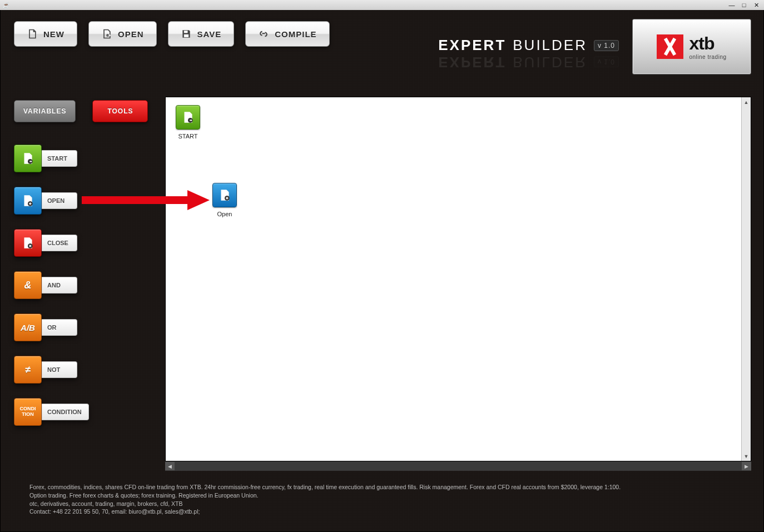 The height and width of the screenshot is (532, 764). Describe the element at coordinates (186, 34) in the screenshot. I see `save-icon` at that location.